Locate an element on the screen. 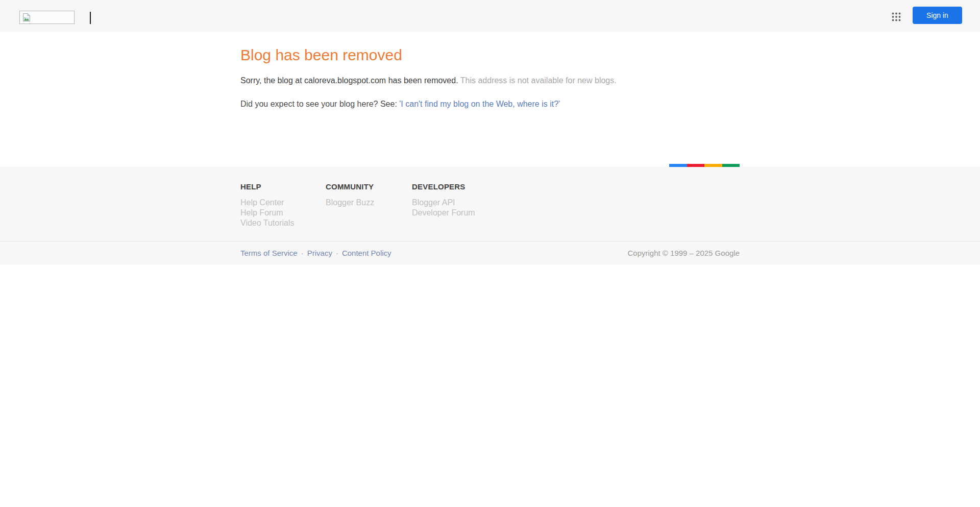 Image resolution: width=980 pixels, height=507 pixels. stripe-blue is located at coordinates (678, 165).